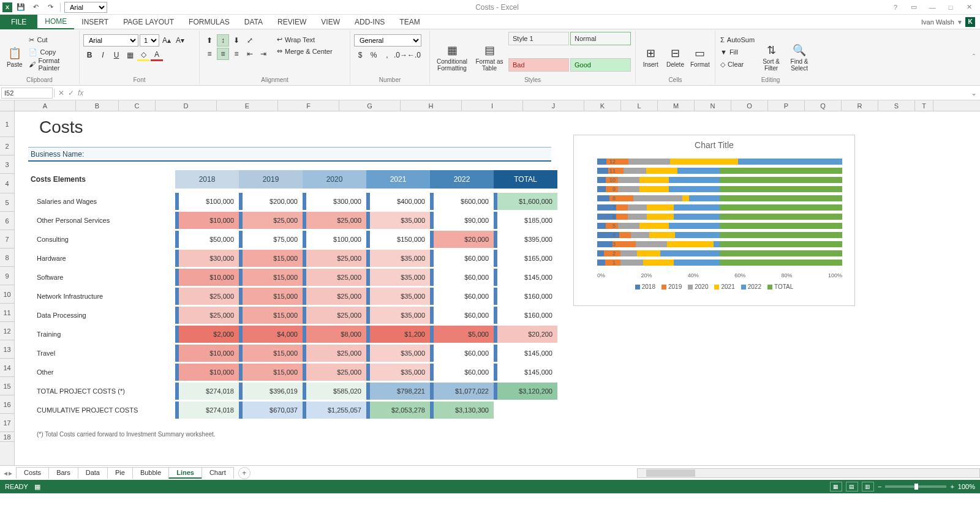 This screenshot has width=980, height=527. What do you see at coordinates (143, 55) in the screenshot?
I see `fill-color-button: ◇` at bounding box center [143, 55].